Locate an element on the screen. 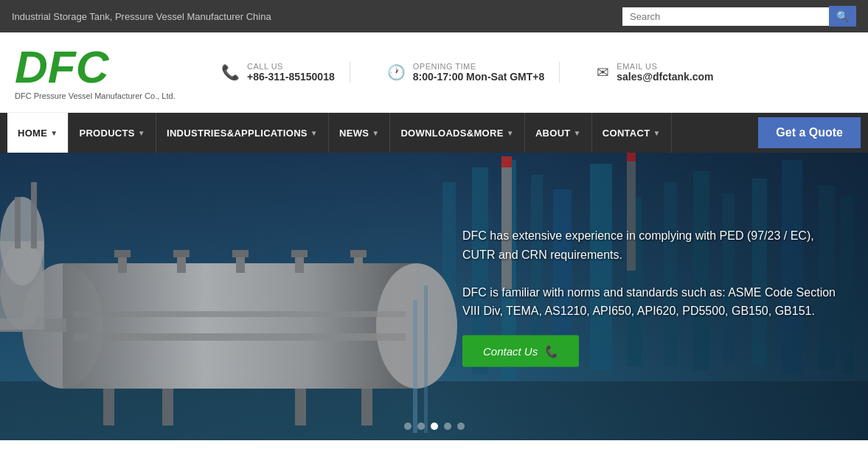 Image resolution: width=868 pixels, height=469 pixels. nav-products: PRODUCTS ▼ is located at coordinates (112, 133).